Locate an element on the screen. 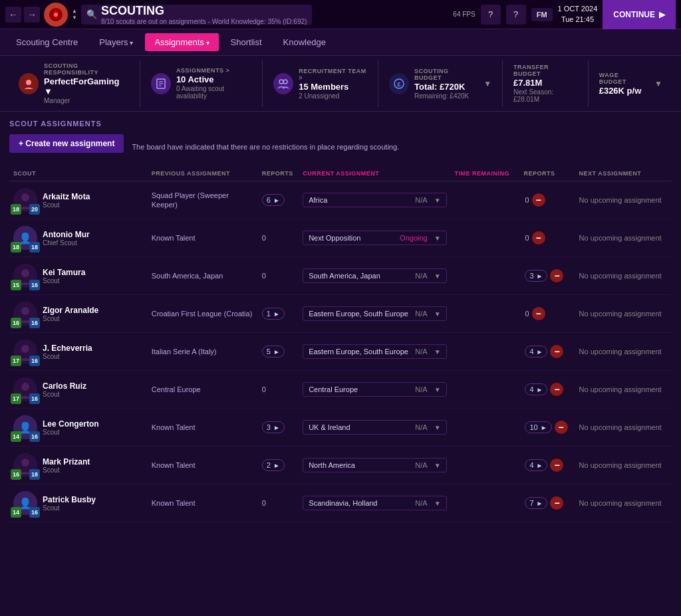  assignment-dropdown: North America N/A ▼ is located at coordinates (374, 465).